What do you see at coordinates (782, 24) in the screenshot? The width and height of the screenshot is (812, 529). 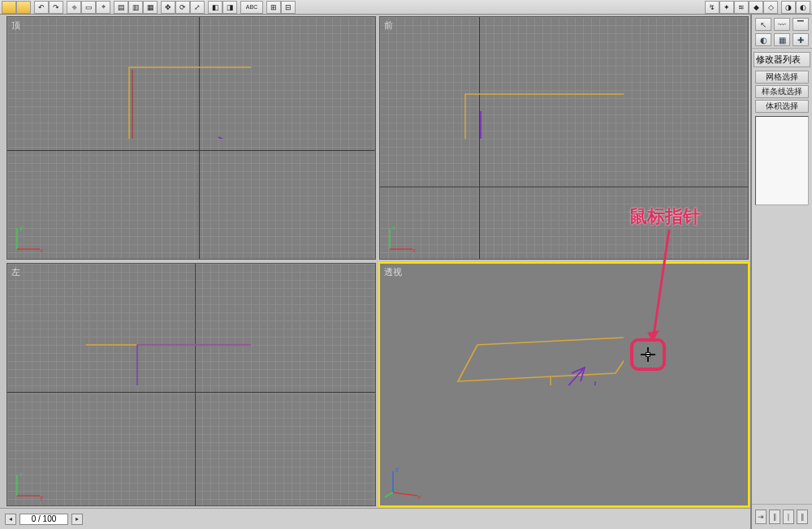 I see `modify-tab-icon: 〰` at bounding box center [782, 24].